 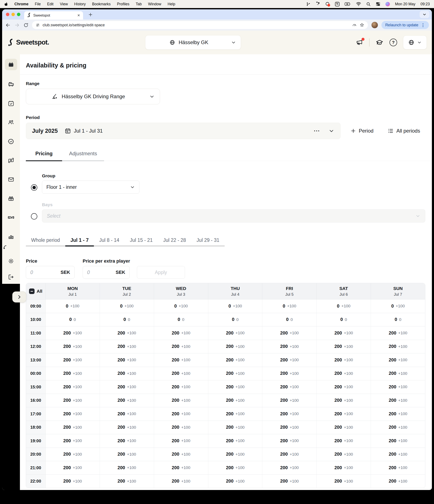 What do you see at coordinates (235, 374) in the screenshot?
I see `price-cell-thu-00-00: 200 +100` at bounding box center [235, 374].